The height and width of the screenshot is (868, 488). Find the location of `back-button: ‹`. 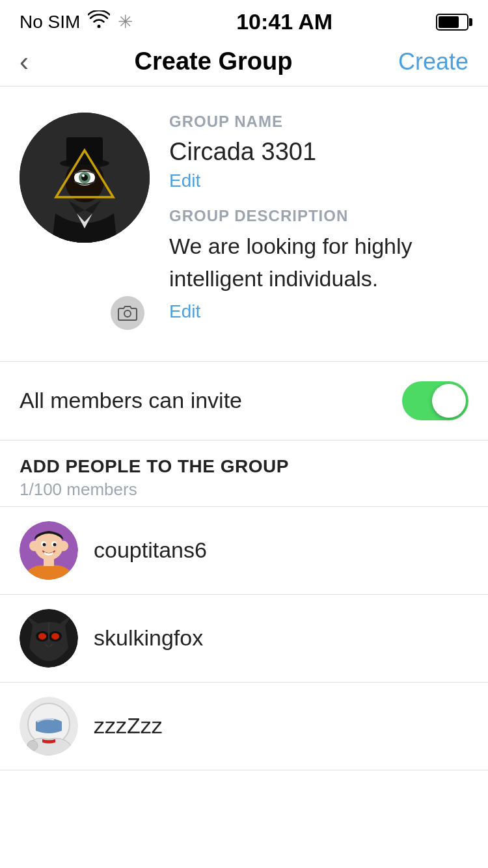

back-button: ‹ is located at coordinates (24, 62).